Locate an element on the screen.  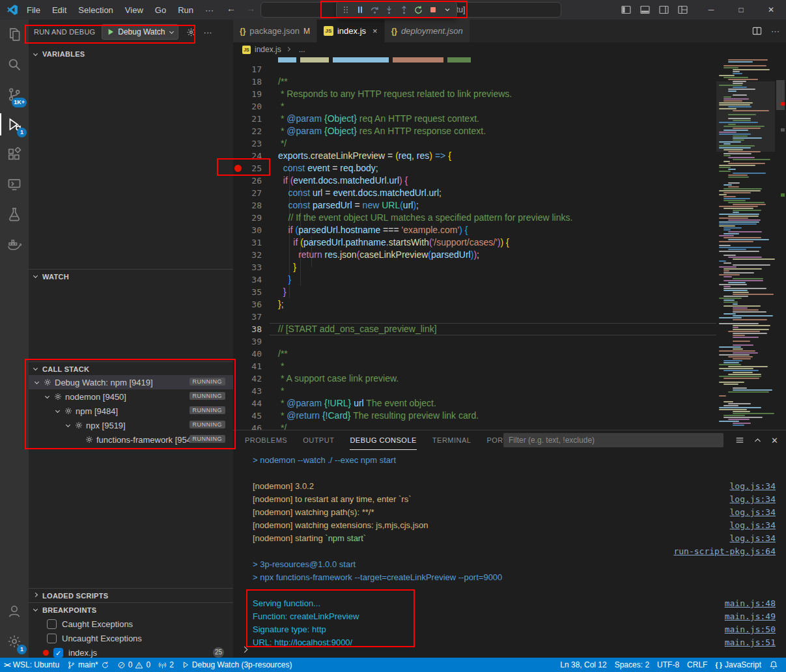
section-breakpoints: BREAKPOINTS is located at coordinates (131, 609).